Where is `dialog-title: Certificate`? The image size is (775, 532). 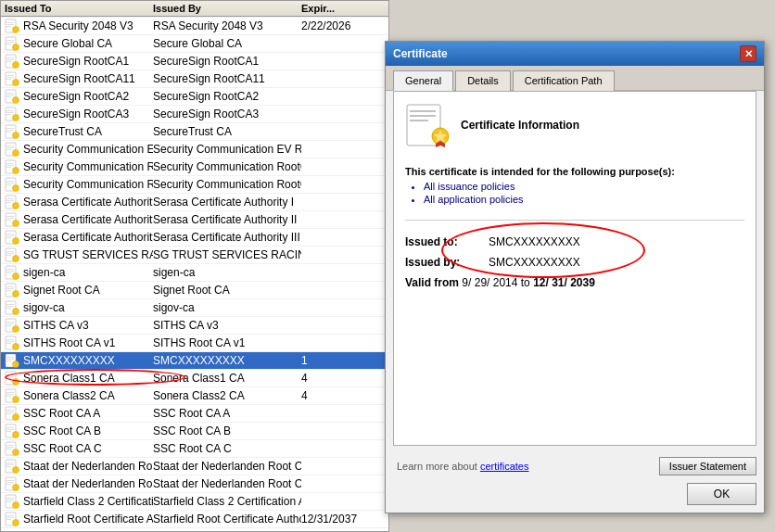 dialog-title: Certificate is located at coordinates (421, 54).